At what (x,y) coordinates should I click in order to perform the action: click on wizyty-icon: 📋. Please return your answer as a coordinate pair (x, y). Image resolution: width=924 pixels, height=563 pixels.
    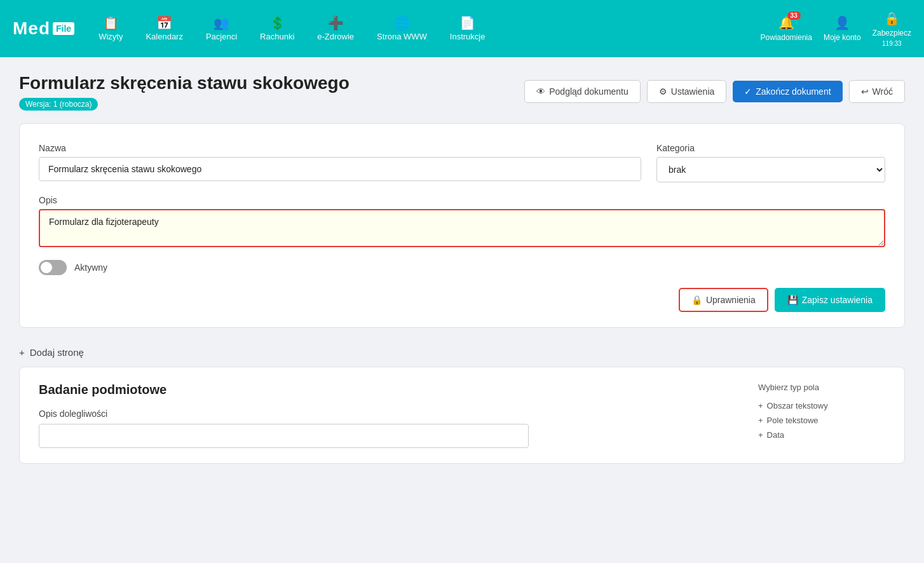
    Looking at the image, I should click on (111, 23).